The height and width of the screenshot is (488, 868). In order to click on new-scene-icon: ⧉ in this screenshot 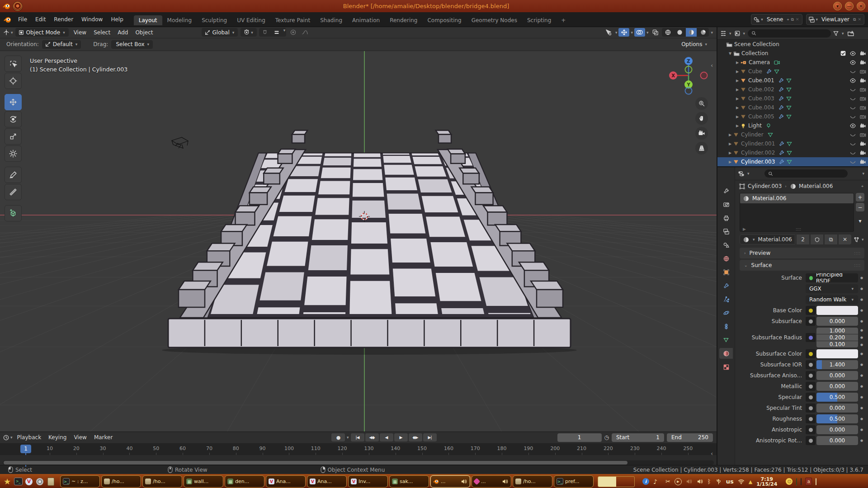, I will do `click(793, 20)`.